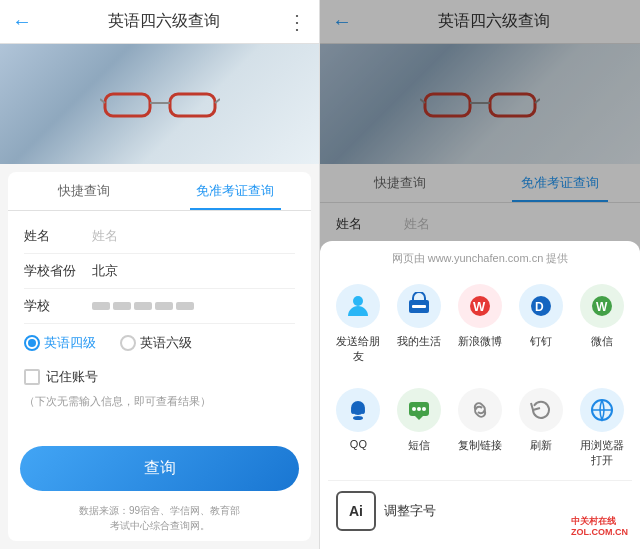 The image size is (640, 549). What do you see at coordinates (160, 104) in the screenshot?
I see `left-hero-image` at bounding box center [160, 104].